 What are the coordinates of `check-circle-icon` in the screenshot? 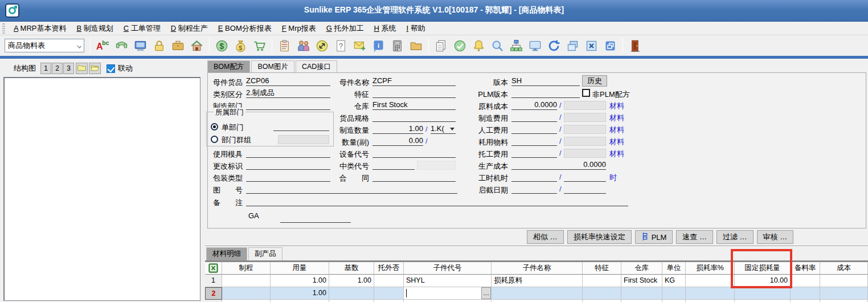 It's located at (460, 46).